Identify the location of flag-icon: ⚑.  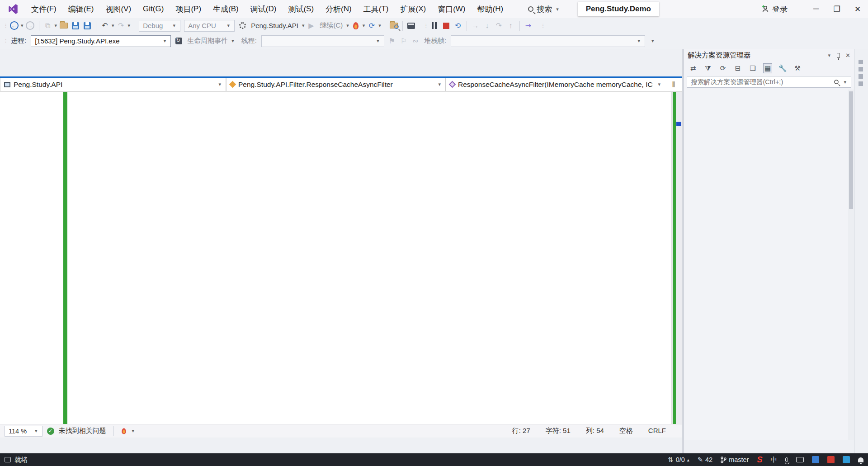
(392, 41).